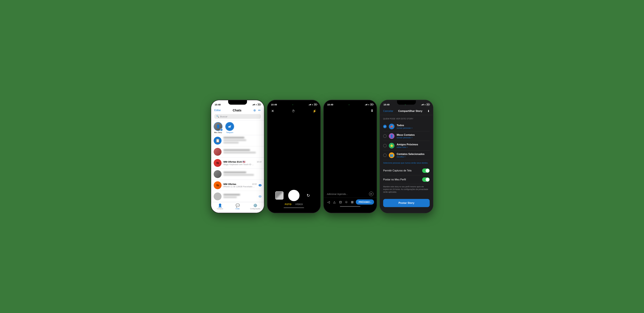  I want to click on edit-button: Editar, so click(218, 110).